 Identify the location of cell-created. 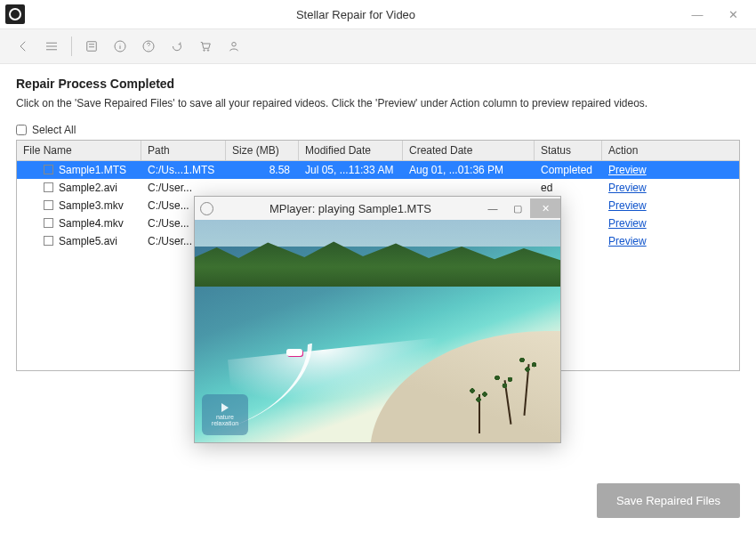
(469, 188).